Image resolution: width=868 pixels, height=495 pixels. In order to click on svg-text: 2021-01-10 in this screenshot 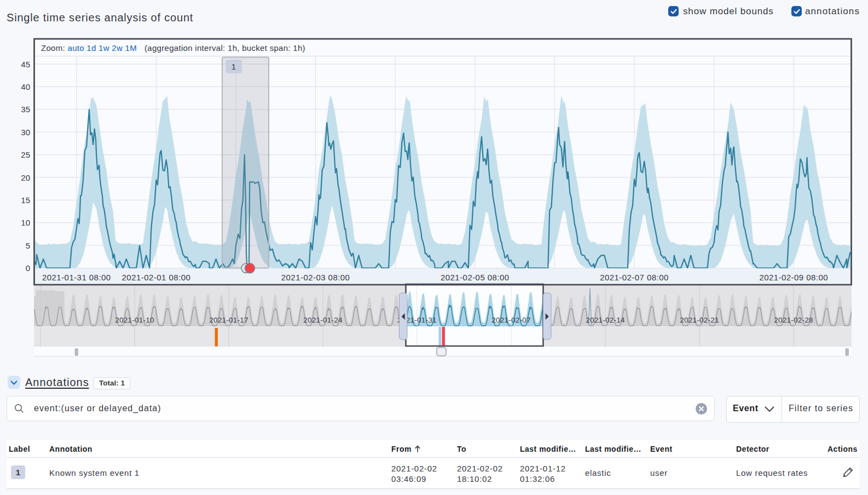, I will do `click(135, 320)`.